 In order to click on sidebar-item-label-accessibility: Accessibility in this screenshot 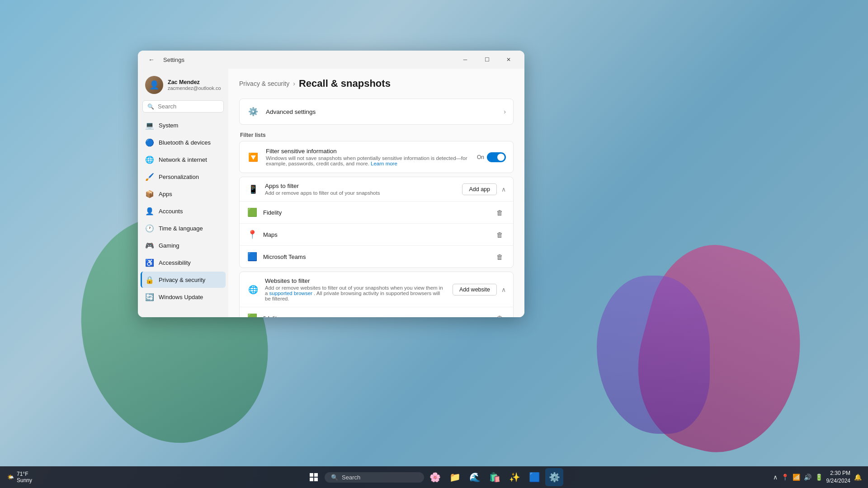, I will do `click(175, 263)`.